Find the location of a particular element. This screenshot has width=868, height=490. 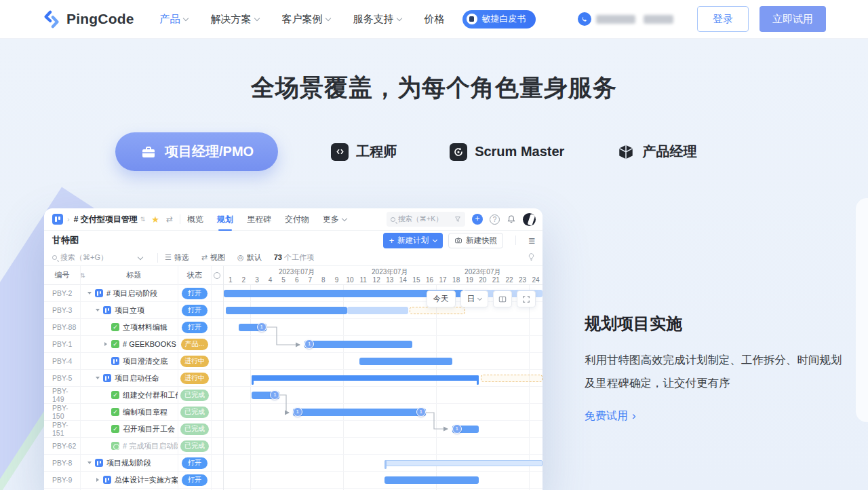

default-view-button: ◎默认 is located at coordinates (250, 258).